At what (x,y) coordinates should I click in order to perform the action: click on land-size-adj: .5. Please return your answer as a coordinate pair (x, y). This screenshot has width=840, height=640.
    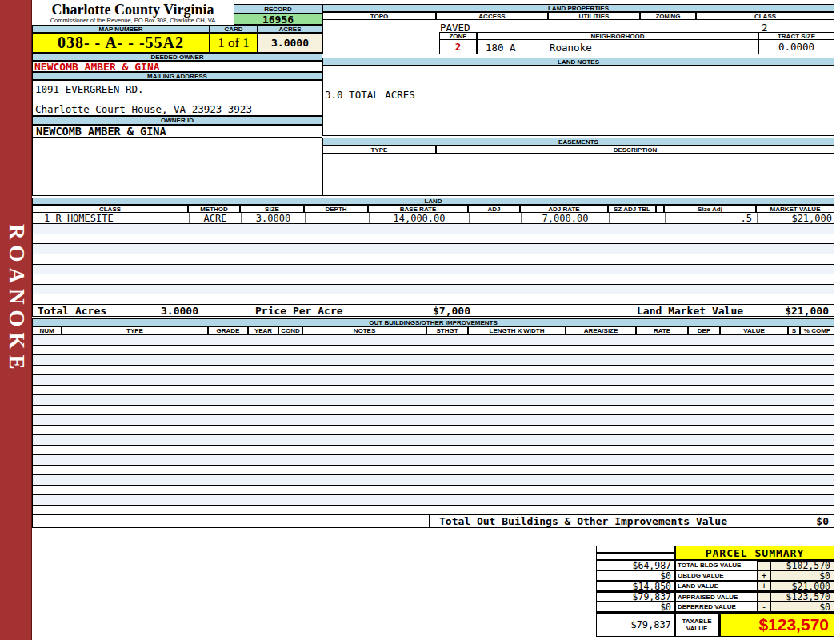
    Looking at the image, I should click on (710, 218).